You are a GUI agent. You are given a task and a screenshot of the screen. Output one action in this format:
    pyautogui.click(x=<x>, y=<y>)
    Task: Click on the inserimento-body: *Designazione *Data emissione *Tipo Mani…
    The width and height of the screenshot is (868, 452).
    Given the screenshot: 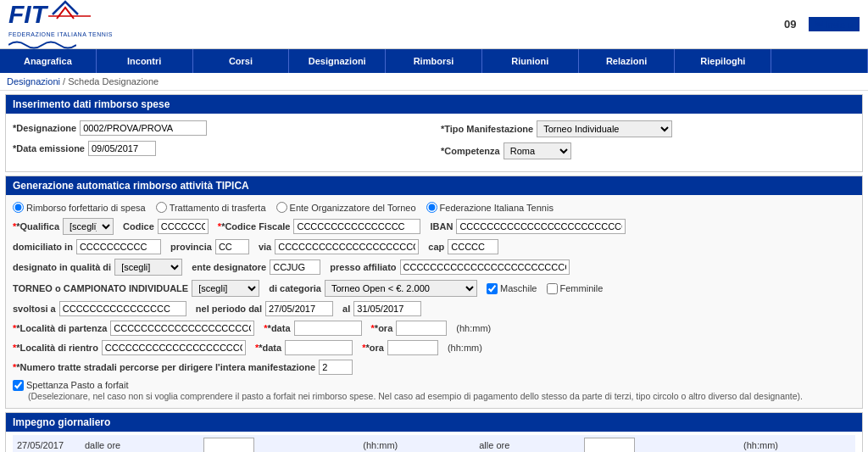 What is the action you would take?
    pyautogui.click(x=434, y=142)
    